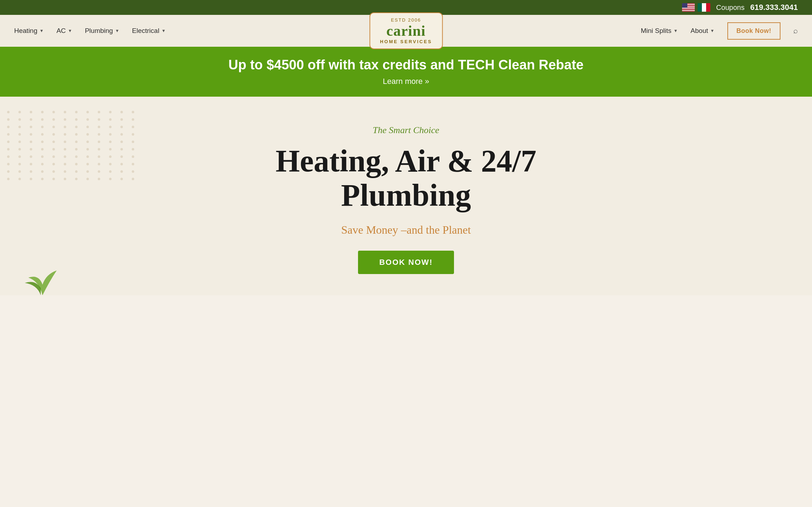 This screenshot has width=812, height=507. Describe the element at coordinates (64, 31) in the screenshot. I see `nav-ac: AC ▼` at that location.